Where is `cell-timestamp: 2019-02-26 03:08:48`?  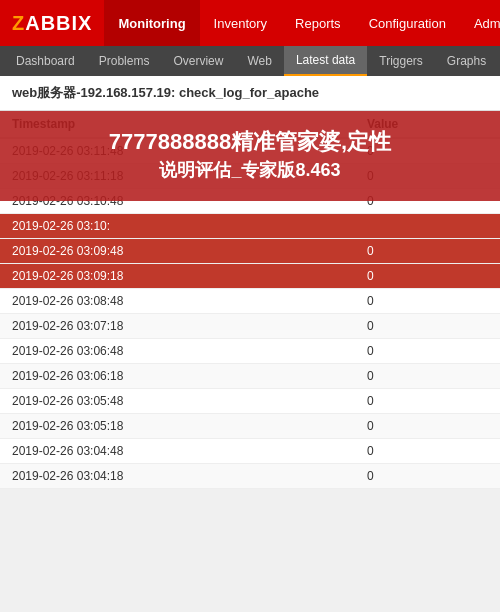 cell-timestamp: 2019-02-26 03:08:48 is located at coordinates (178, 302).